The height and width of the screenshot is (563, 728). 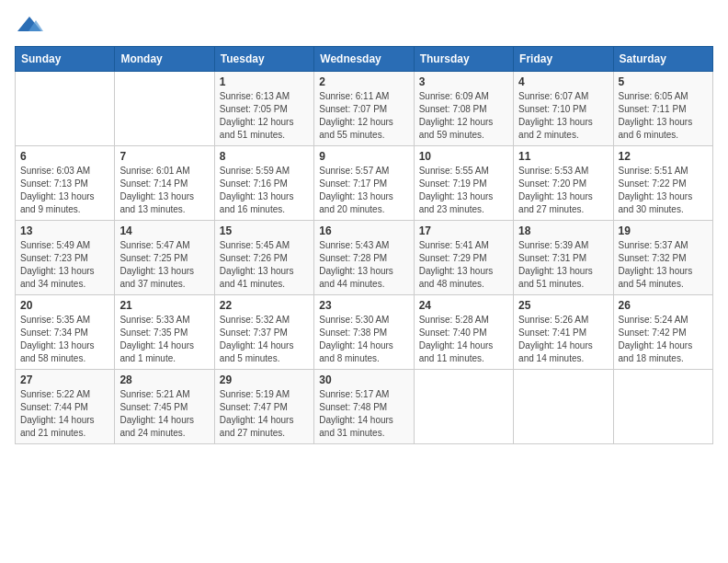 What do you see at coordinates (364, 414) in the screenshot?
I see `day-info: Sunrise: 5:17 AMSunset: 7:48 PMDaylight:…` at bounding box center [364, 414].